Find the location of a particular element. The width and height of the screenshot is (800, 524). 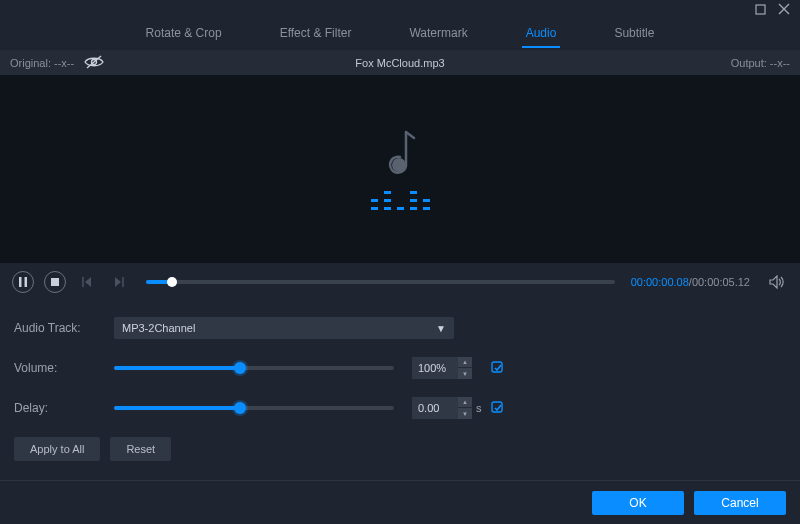

delay-unit: s is located at coordinates (480, 408).